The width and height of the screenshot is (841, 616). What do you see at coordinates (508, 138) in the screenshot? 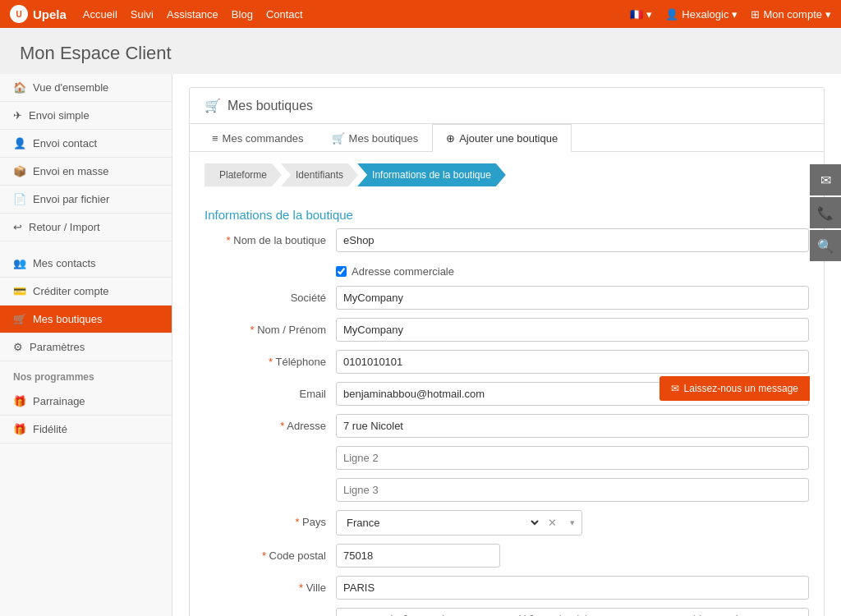
I see `tab-ajouter-boutique-label: Ajouter une boutique` at bounding box center [508, 138].